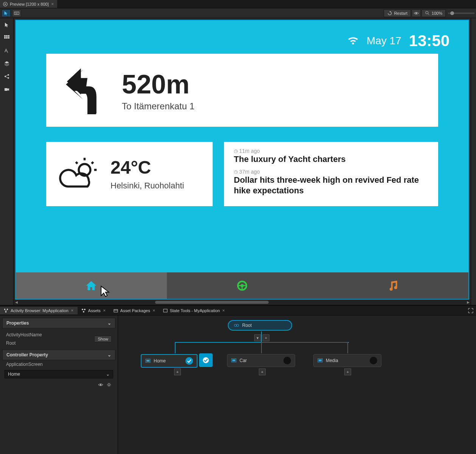 This screenshot has width=476, height=454. Describe the element at coordinates (158, 84) in the screenshot. I see `nav-distance: 520m` at that location.